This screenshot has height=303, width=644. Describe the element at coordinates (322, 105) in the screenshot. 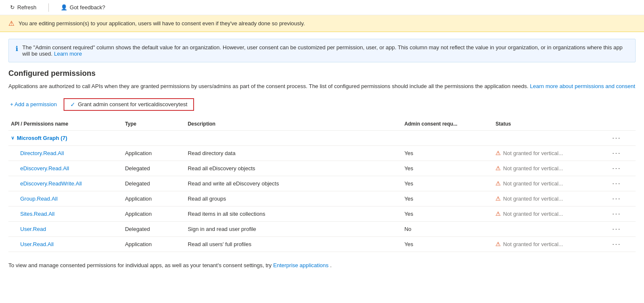

I see `actions-row: + Add a permission ✓ Grant admin consent…` at that location.